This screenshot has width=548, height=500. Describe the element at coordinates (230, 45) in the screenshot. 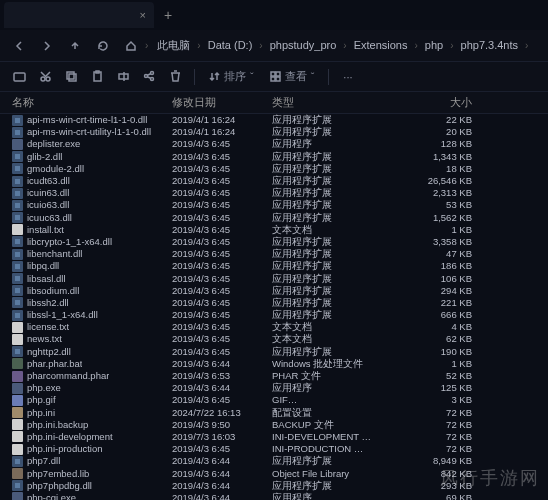

I see `breadcrumb-item: Data (D:)` at that location.